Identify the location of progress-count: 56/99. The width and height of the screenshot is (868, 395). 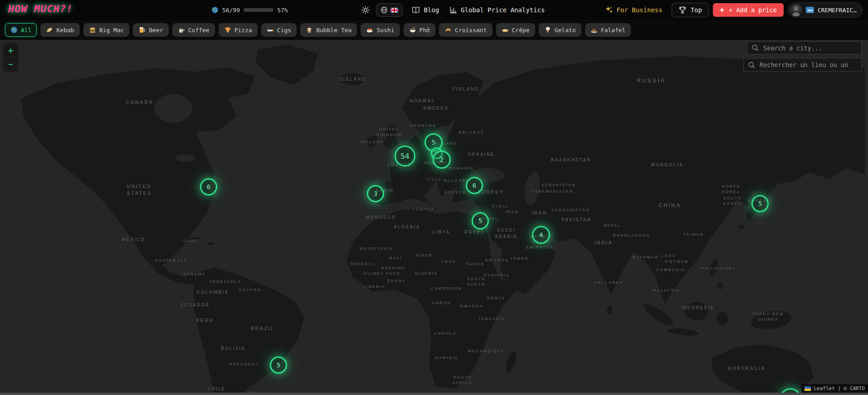
(231, 10).